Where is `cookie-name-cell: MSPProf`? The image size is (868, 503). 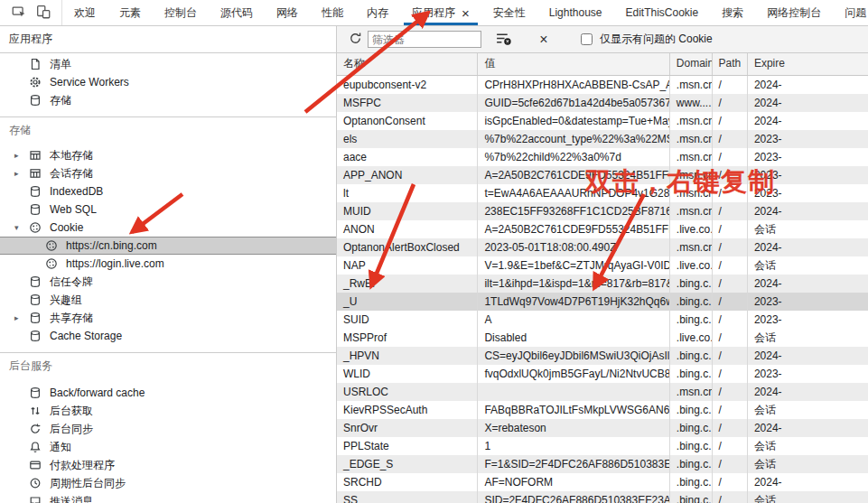
cookie-name-cell: MSPProf is located at coordinates (407, 338).